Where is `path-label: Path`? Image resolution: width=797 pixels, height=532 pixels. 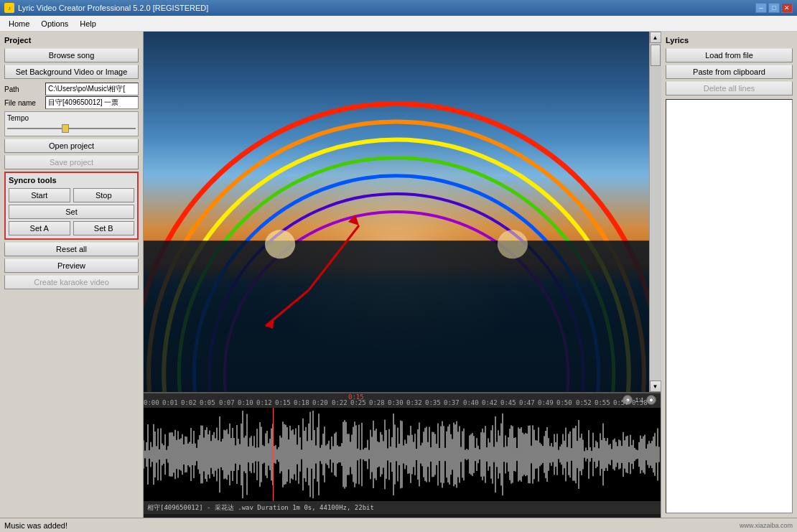 path-label: Path is located at coordinates (24, 89).